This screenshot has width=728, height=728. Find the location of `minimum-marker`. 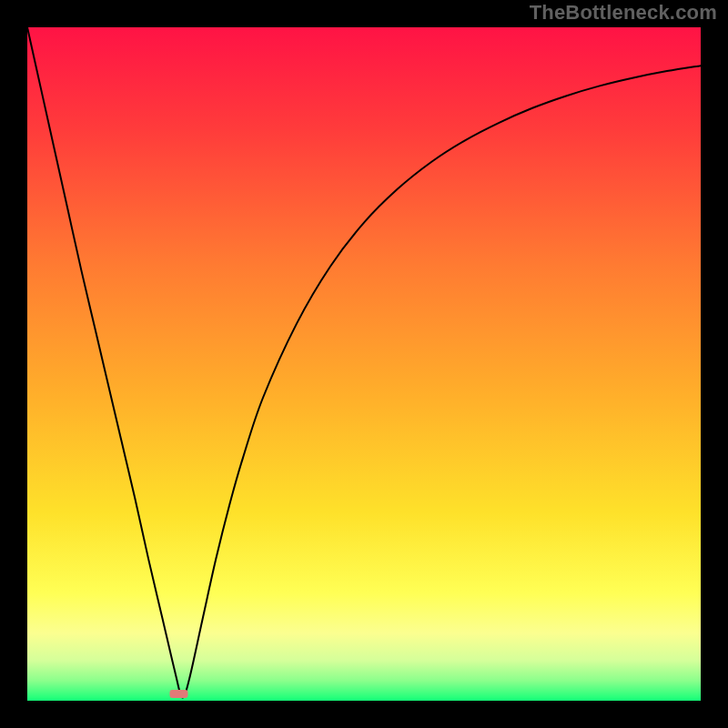

minimum-marker is located at coordinates (179, 693).